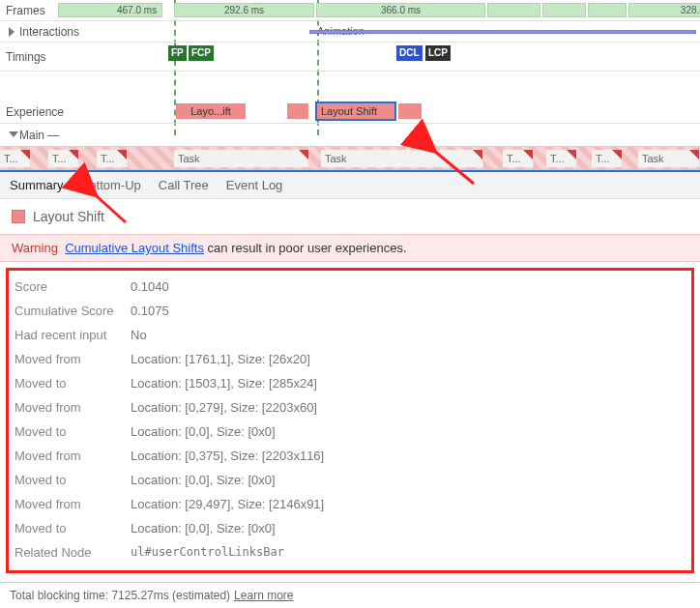  I want to click on detail-recent-input: Had recent input No, so click(350, 334).